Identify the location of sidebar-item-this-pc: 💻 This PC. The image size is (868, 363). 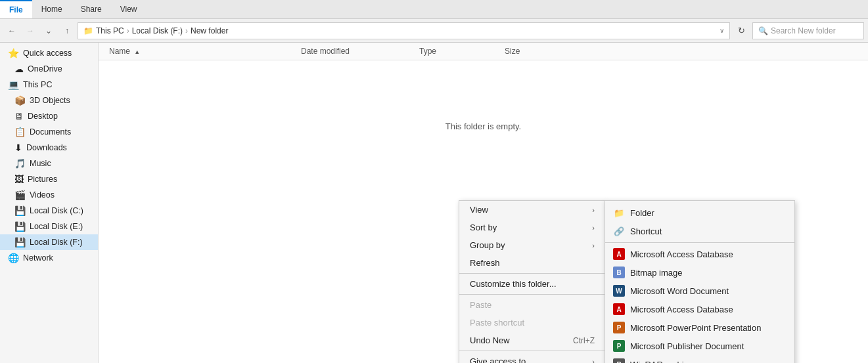
(49, 85).